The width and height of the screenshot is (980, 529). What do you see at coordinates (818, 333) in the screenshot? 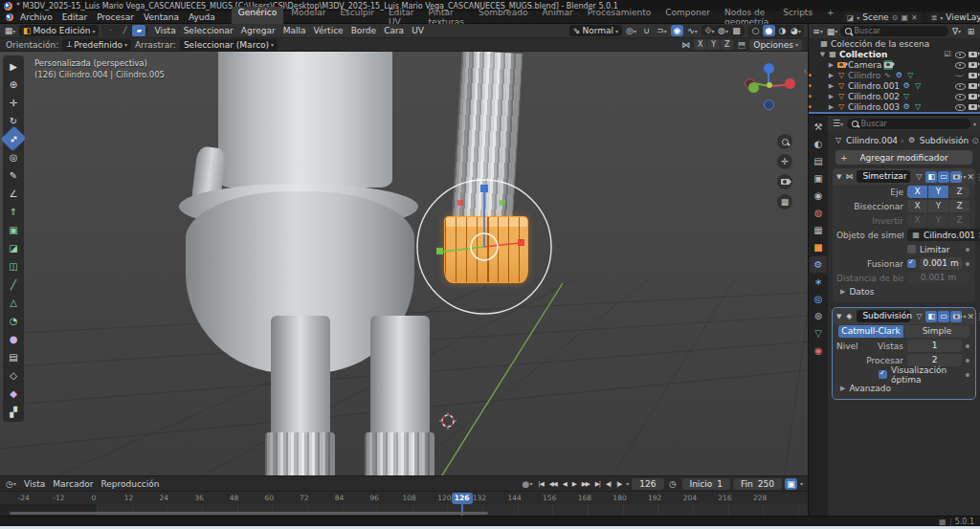
I see `properties-tab-data: ▽` at bounding box center [818, 333].